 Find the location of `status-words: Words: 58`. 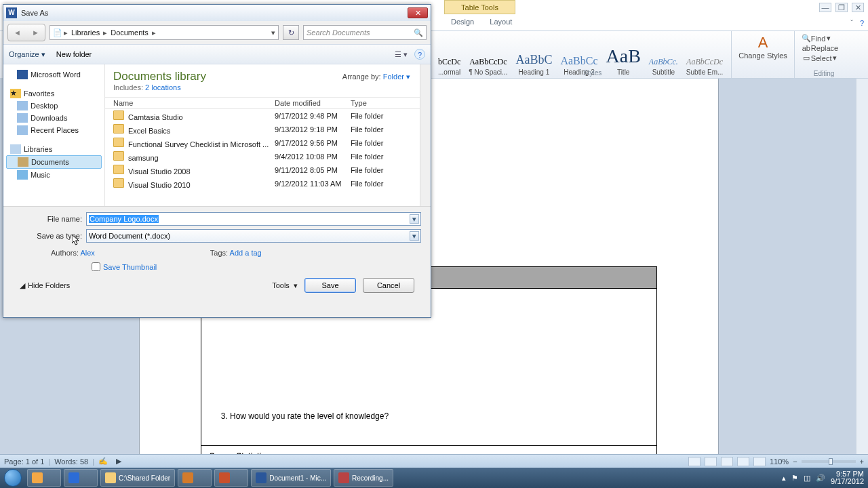

status-words: Words: 58 is located at coordinates (71, 462).